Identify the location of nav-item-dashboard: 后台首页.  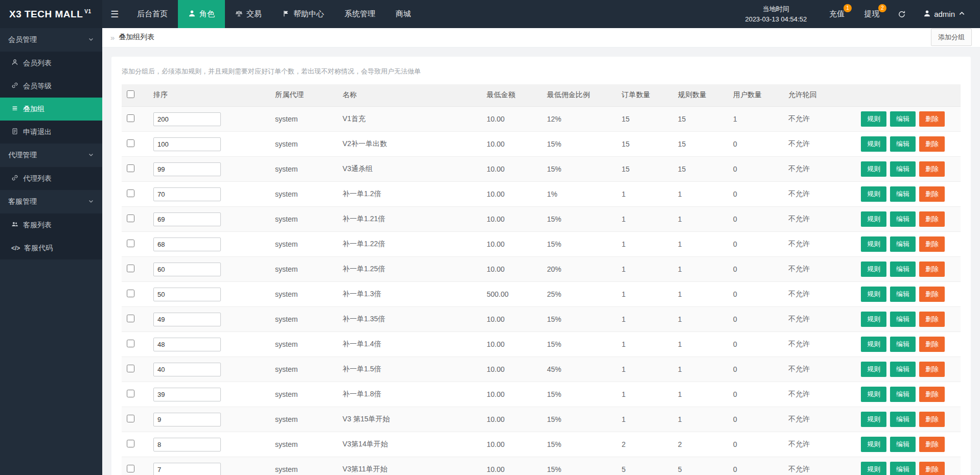
(152, 14).